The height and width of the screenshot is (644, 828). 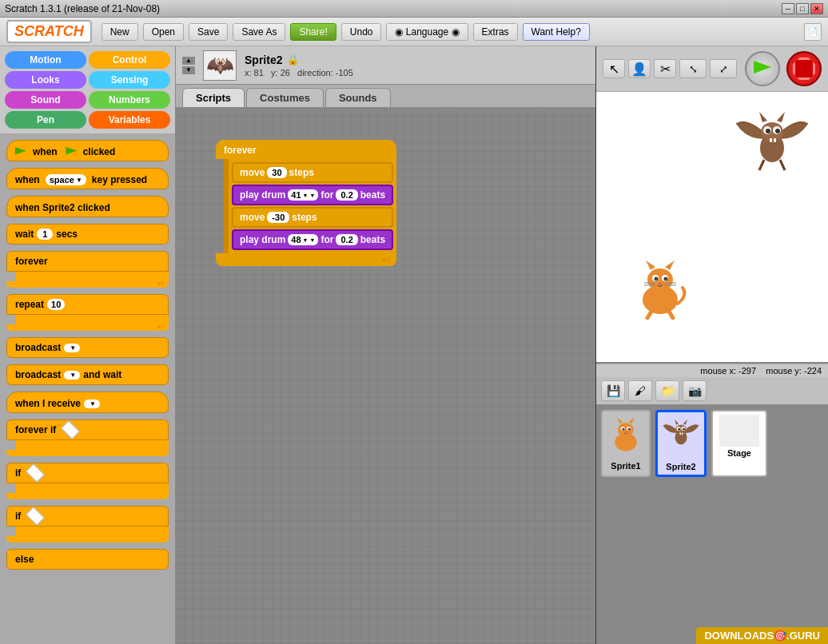 What do you see at coordinates (88, 179) in the screenshot?
I see `block-when-key-pressed: when space key pressed` at bounding box center [88, 179].